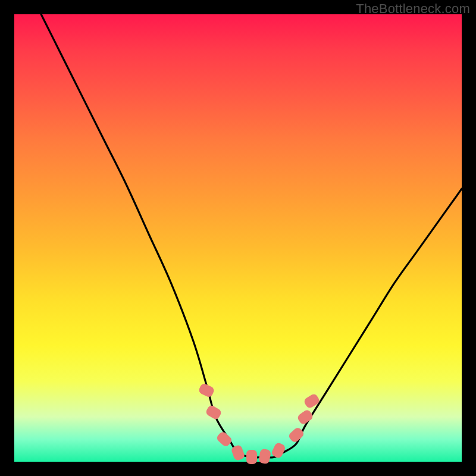 The width and height of the screenshot is (476, 476). I want to click on watermark-text: TheBottleneck.com, so click(413, 9).